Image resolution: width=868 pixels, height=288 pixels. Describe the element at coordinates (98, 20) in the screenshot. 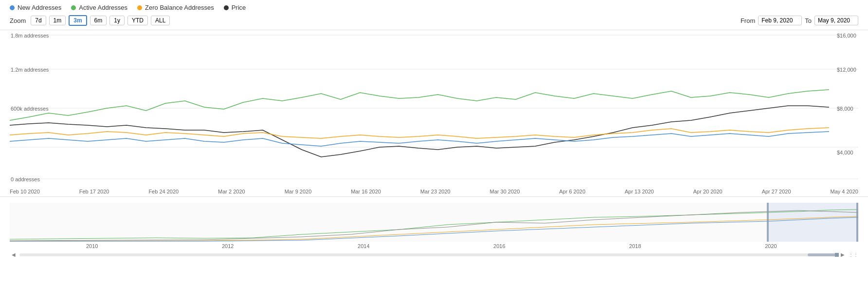

I see `zoom-6m: 6m` at that location.